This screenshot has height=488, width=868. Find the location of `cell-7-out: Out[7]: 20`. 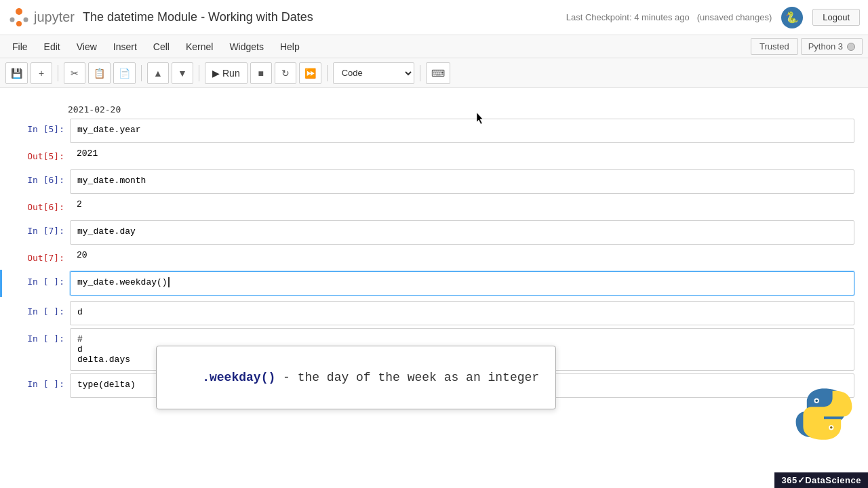

cell-7-out: Out[7]: 20 is located at coordinates (434, 258).